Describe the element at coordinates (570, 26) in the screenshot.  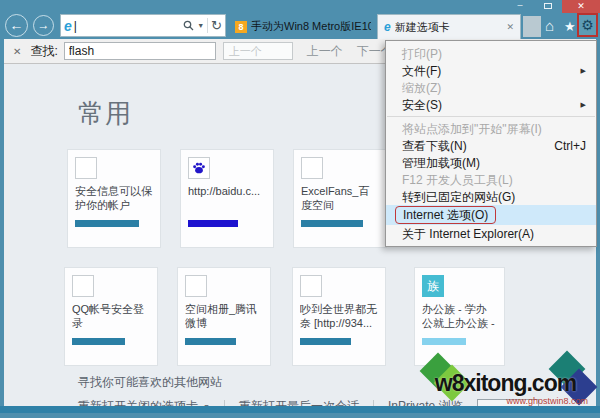
I see `favorites-star-icon: ★` at that location.